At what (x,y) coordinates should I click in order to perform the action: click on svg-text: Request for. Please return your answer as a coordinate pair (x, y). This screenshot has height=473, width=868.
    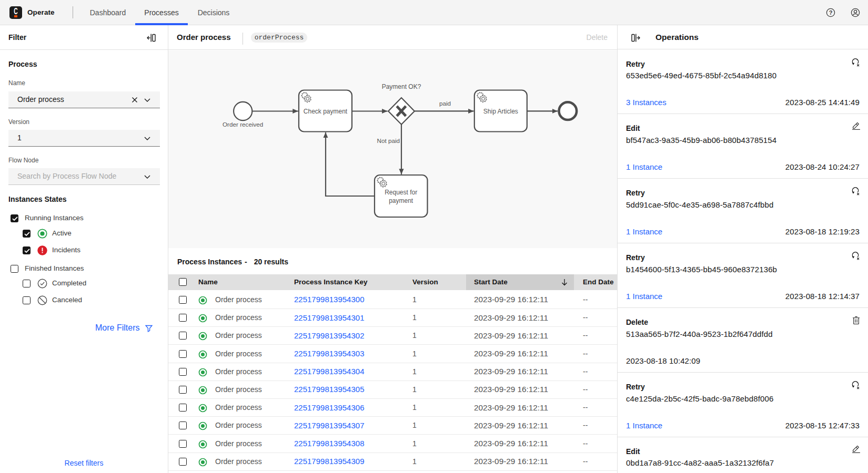
    Looking at the image, I should click on (401, 192).